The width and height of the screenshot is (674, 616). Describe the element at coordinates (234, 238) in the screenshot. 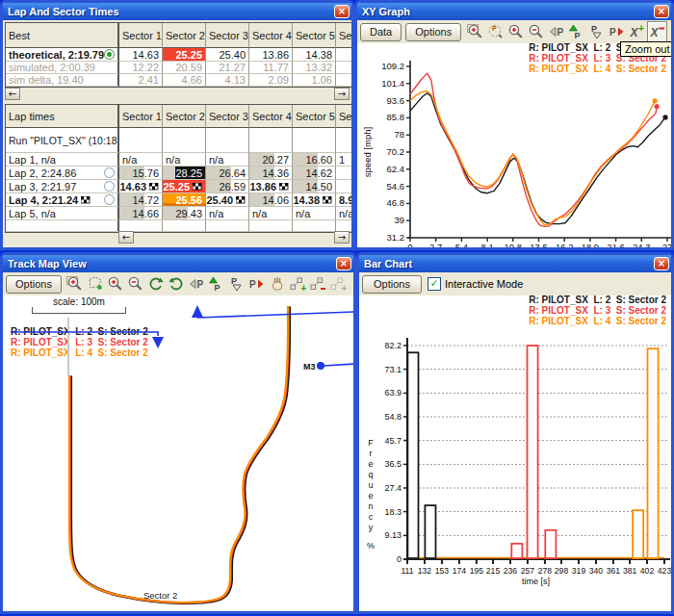

I see `lap-table-scrollbar: ← →` at that location.